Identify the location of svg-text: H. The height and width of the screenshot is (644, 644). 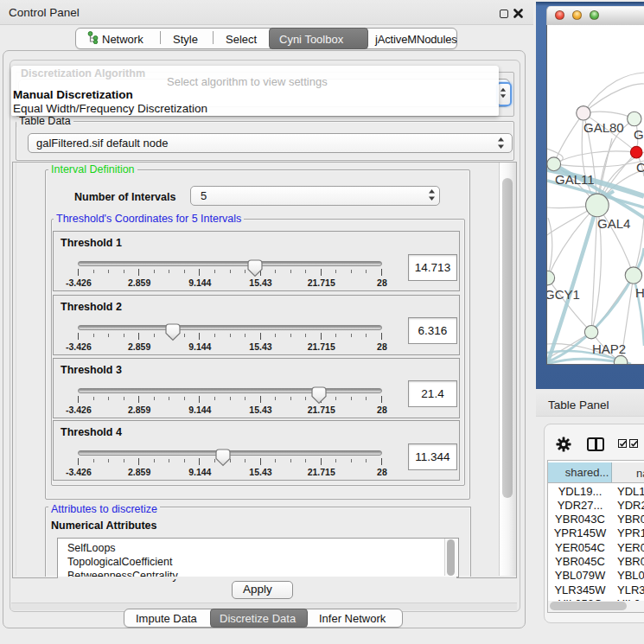
(640, 292).